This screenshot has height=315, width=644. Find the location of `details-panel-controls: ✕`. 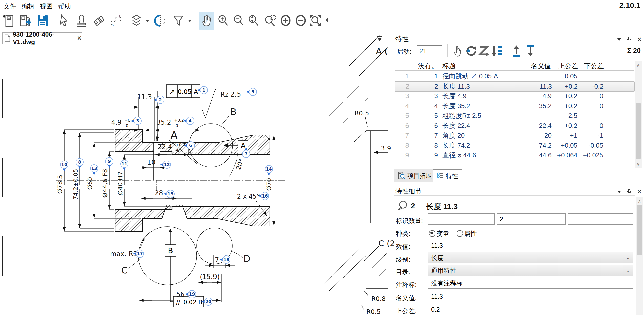

details-panel-controls: ✕ is located at coordinates (630, 192).